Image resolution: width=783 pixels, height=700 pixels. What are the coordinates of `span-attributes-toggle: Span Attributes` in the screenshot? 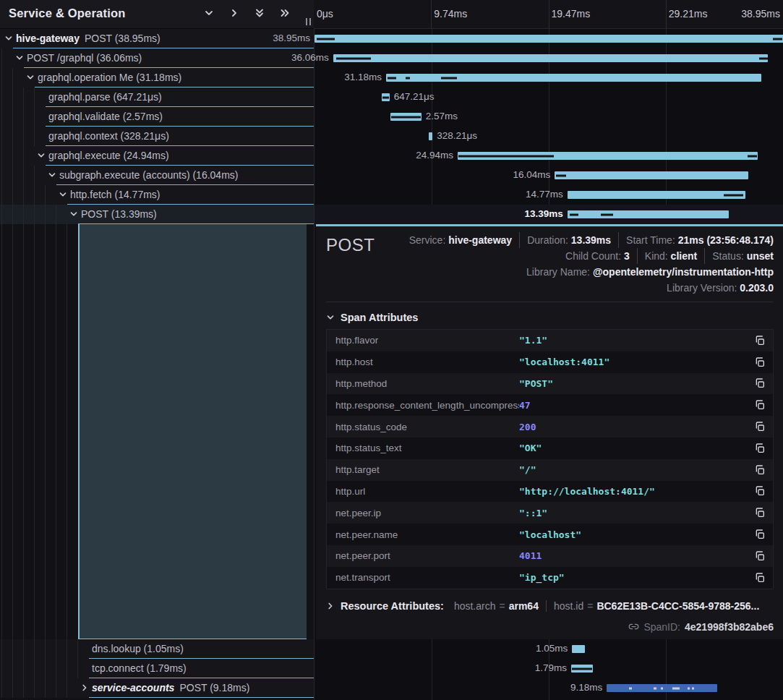 It's located at (549, 317).